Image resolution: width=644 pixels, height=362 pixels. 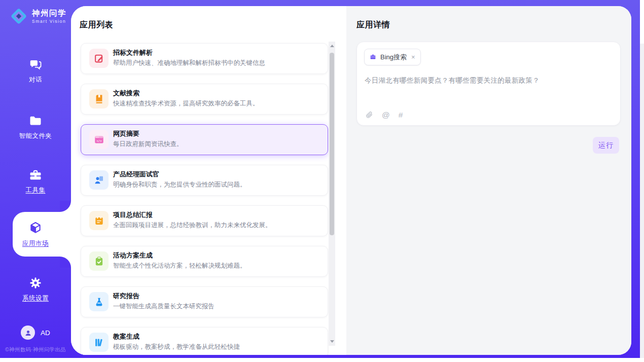 I want to click on app-card-title: 产品经理面试官, so click(x=136, y=174).